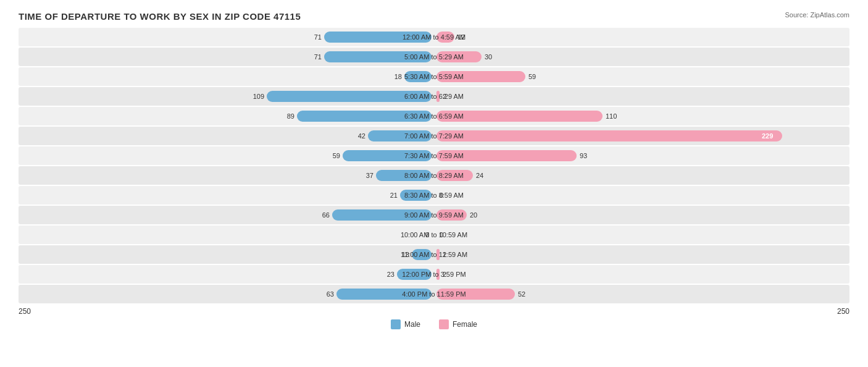  Describe the element at coordinates (226, 136) in the screenshot. I see `left-section: 42` at that location.